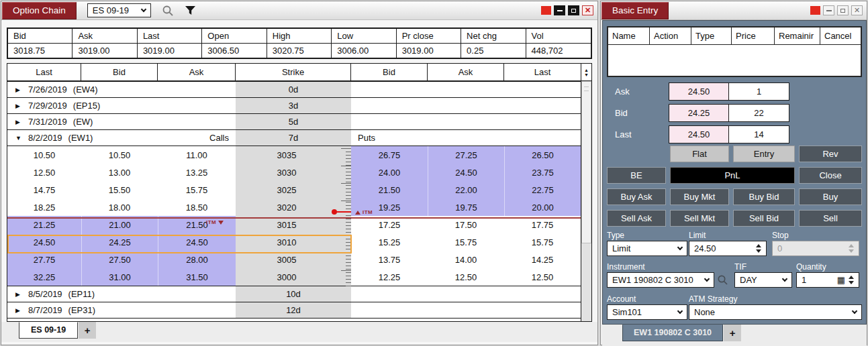 The width and height of the screenshot is (868, 346). What do you see at coordinates (700, 154) in the screenshot?
I see `flat-button: Flat` at bounding box center [700, 154].